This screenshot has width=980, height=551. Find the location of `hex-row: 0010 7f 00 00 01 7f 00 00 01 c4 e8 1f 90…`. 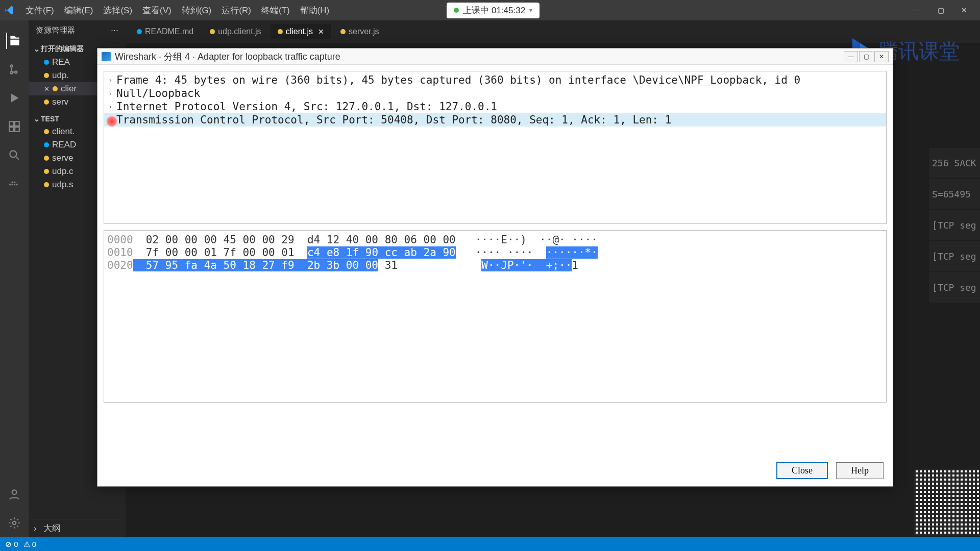

hex-row: 0010 7f 00 00 01 7f 00 00 01 c4 e8 1f 90… is located at coordinates (495, 253).